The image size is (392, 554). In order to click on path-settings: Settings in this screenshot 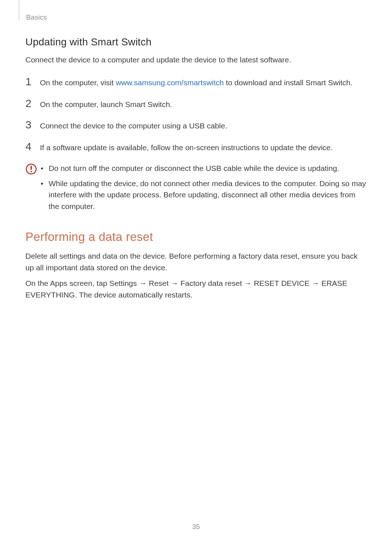, I will do `click(123, 283)`.